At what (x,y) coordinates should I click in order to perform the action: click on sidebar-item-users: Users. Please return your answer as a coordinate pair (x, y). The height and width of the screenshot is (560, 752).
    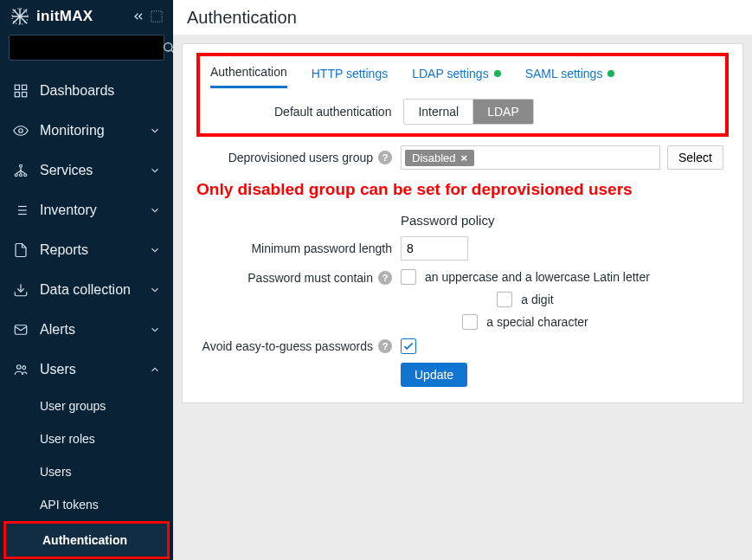
    Looking at the image, I should click on (87, 370).